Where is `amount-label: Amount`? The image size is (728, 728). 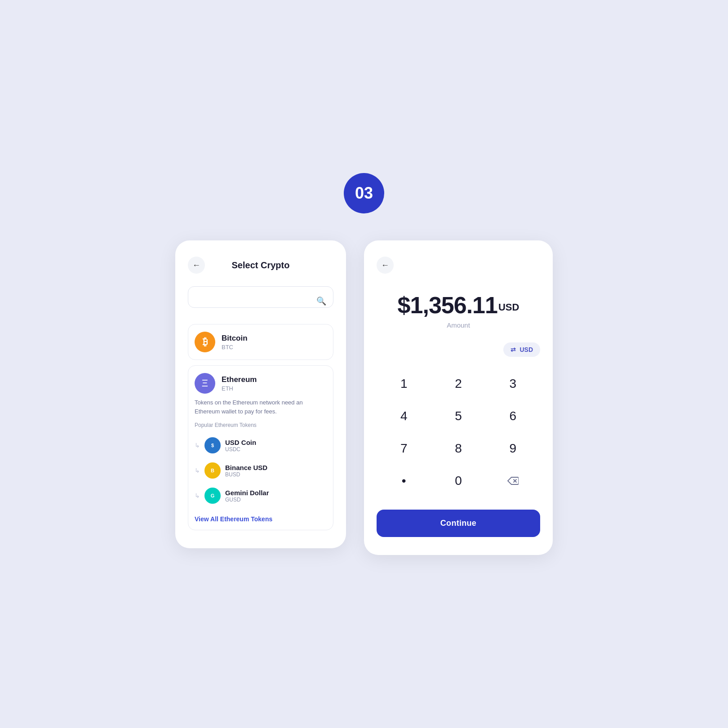 amount-label: Amount is located at coordinates (458, 325).